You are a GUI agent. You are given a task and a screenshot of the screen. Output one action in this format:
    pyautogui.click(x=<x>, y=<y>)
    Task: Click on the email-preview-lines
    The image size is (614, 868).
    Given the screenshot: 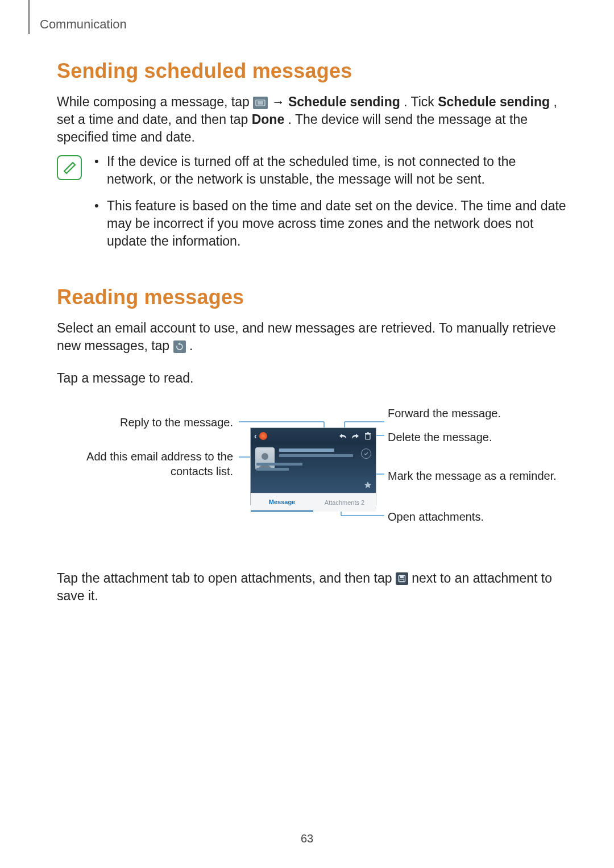 What is the action you would take?
    pyautogui.click(x=325, y=468)
    